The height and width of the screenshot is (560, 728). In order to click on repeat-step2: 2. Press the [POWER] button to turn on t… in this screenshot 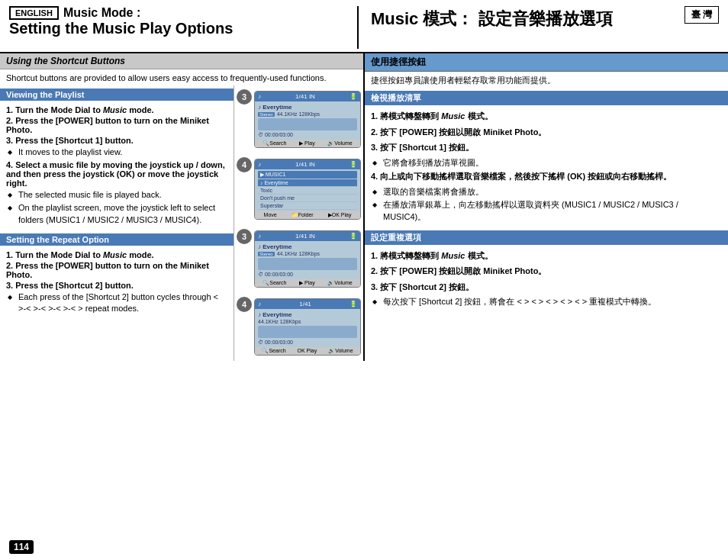, I will do `click(117, 270)`.